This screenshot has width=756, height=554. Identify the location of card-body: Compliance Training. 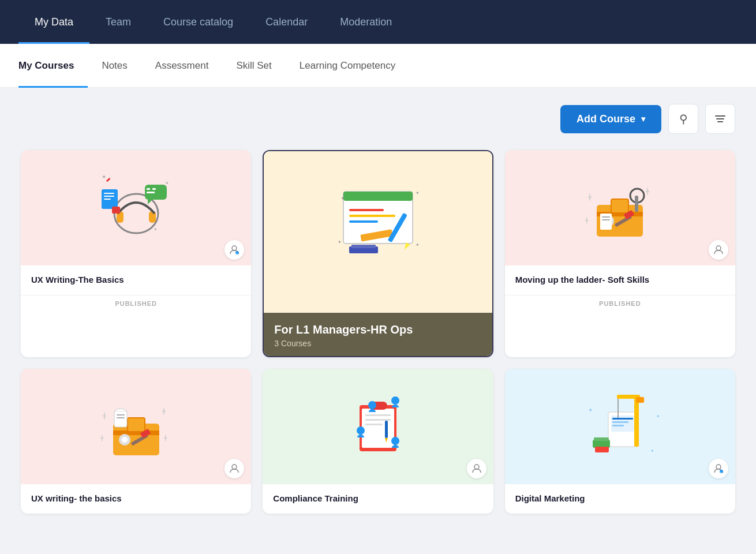
(377, 499).